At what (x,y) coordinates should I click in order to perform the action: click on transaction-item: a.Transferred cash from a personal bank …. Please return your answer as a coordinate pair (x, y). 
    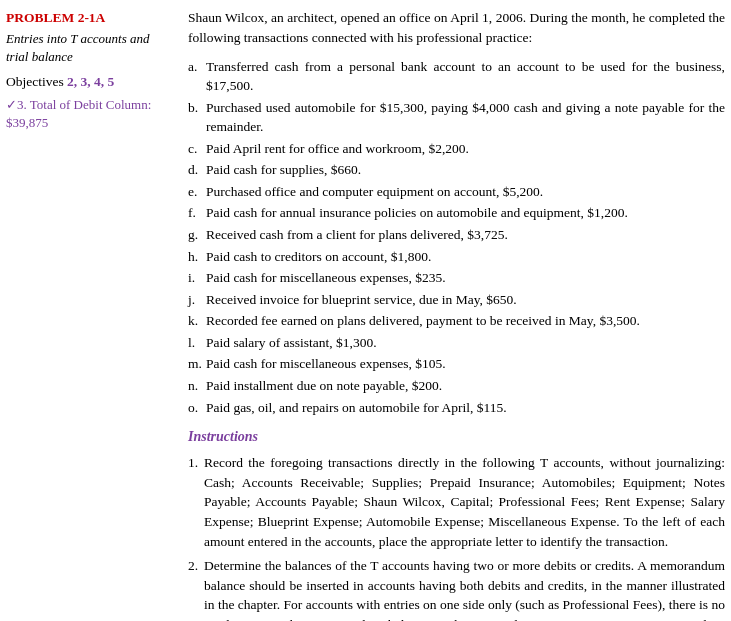
    Looking at the image, I should click on (456, 76).